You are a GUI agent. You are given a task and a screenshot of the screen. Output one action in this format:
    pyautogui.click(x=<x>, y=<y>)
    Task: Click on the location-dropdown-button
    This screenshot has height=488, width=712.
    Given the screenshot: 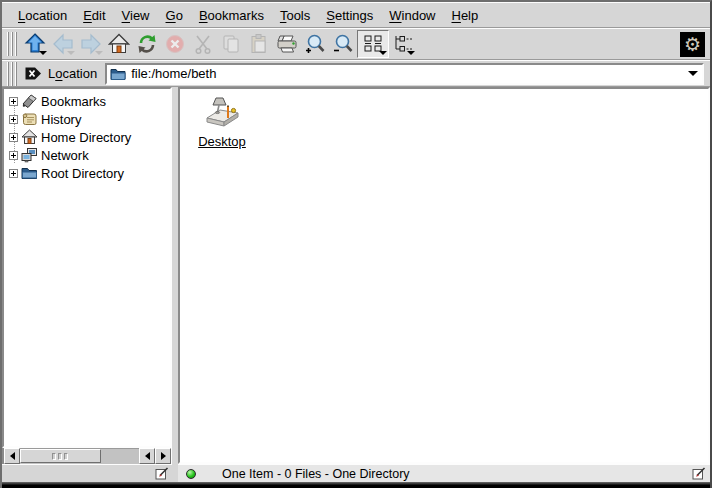 What is the action you would take?
    pyautogui.click(x=693, y=74)
    